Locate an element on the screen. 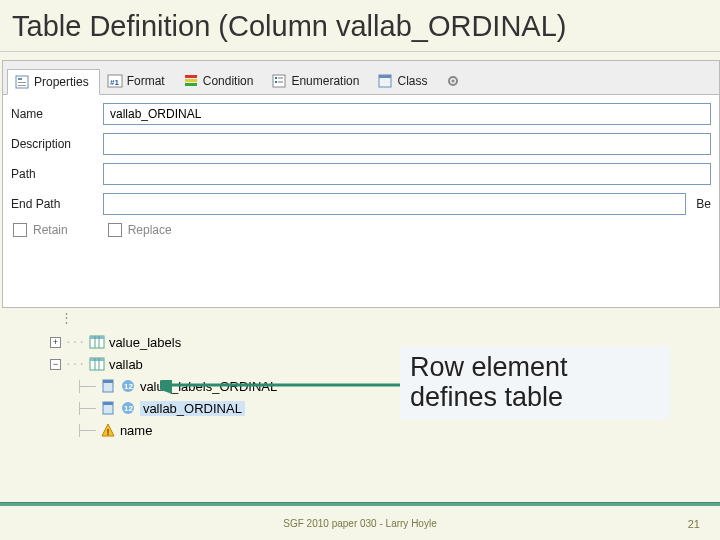 The width and height of the screenshot is (720, 540). condition-icon is located at coordinates (191, 81).